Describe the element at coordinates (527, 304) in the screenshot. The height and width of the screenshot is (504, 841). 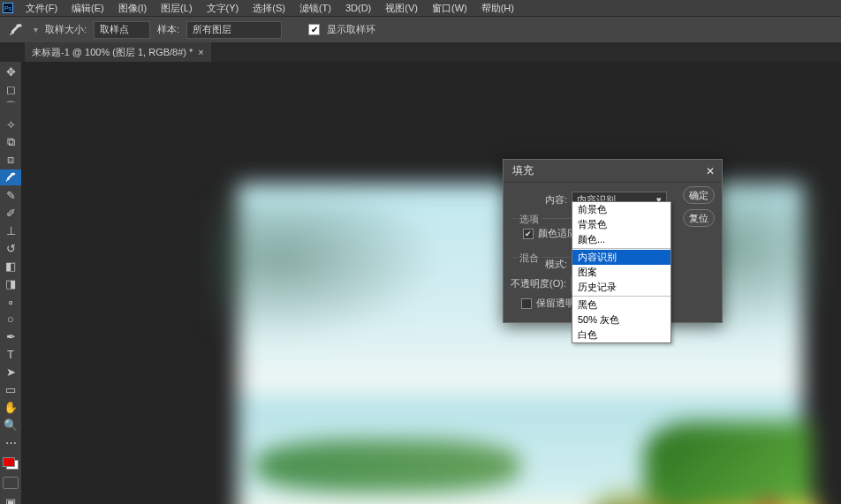
I see `preserve-trans-checkbox` at that location.